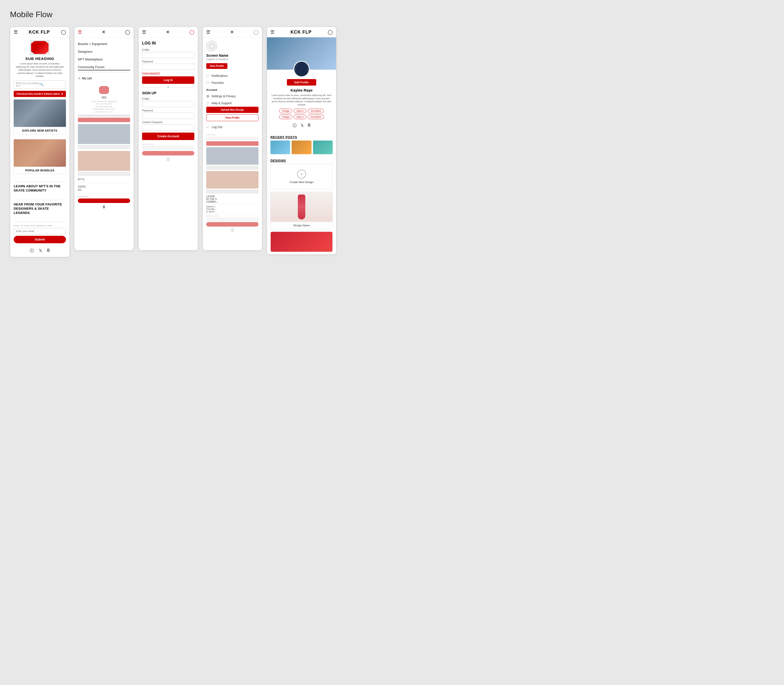 The height and width of the screenshot is (685, 784). Describe the element at coordinates (294, 126) in the screenshot. I see `profile-instagram-icon: ⓘ` at that location.